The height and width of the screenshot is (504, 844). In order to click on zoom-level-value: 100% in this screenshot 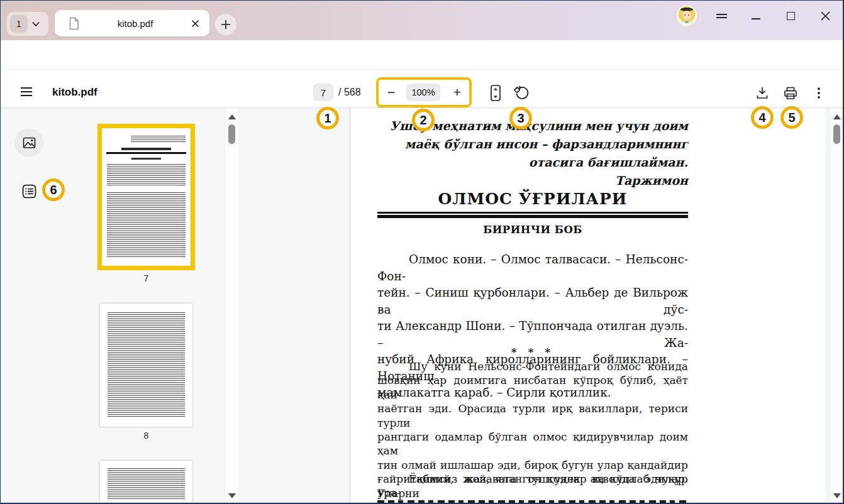, I will do `click(423, 92)`.